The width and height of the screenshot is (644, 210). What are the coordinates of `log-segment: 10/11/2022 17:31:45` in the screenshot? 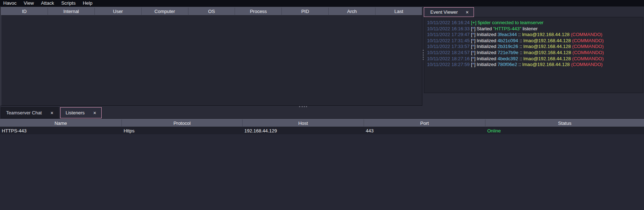 It's located at (449, 40).